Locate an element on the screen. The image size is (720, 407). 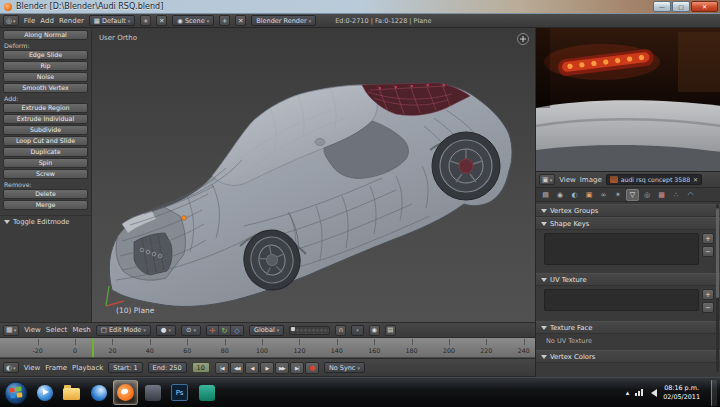
view3d-menu-select: Select is located at coordinates (57, 330).